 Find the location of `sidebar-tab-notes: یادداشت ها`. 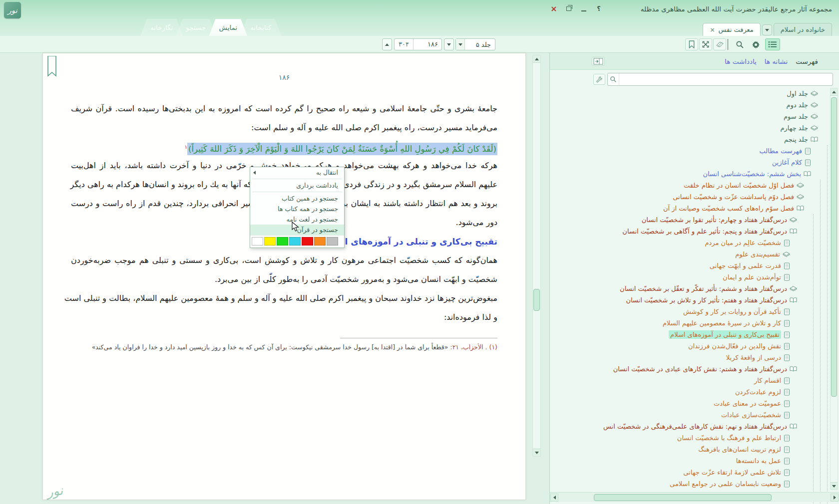

sidebar-tab-notes: یادداشت ها is located at coordinates (741, 61).